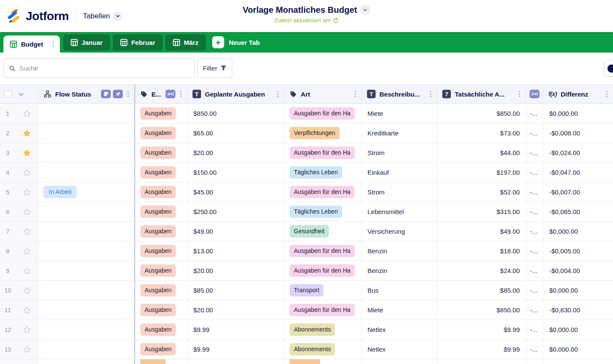 This screenshot has height=364, width=613. I want to click on tatsaechliche-ausgaben-cell: $85.00, so click(482, 291).